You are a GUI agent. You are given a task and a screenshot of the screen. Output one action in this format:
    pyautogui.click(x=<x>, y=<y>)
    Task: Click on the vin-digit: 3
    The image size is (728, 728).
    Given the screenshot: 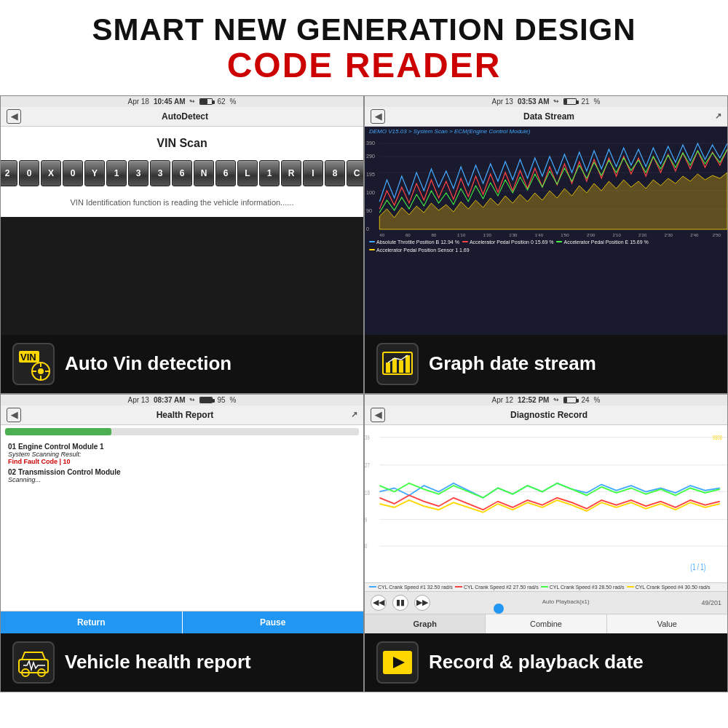 What is the action you would take?
    pyautogui.click(x=138, y=173)
    